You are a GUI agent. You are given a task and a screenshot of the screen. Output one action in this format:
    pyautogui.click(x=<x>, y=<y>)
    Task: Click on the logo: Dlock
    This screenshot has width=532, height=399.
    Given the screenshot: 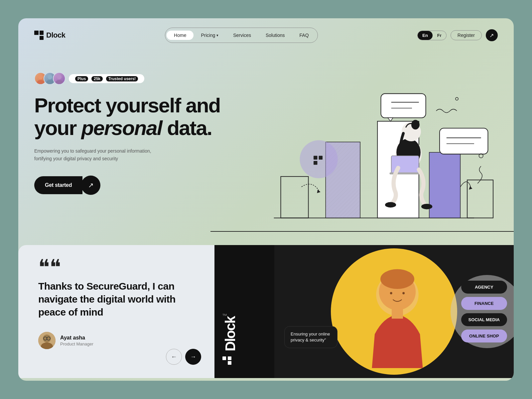 What is the action you would take?
    pyautogui.click(x=50, y=35)
    